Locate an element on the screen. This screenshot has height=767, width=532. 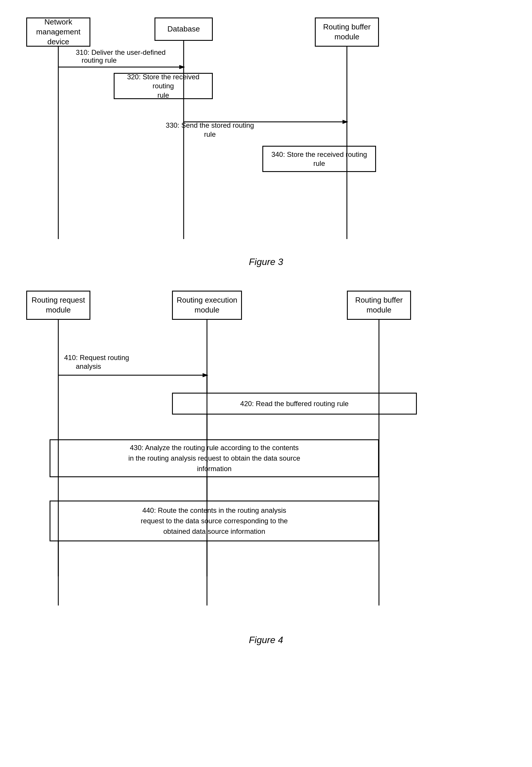
svg-text: 310: Deliver the user-defined is located at coordinates (121, 52).